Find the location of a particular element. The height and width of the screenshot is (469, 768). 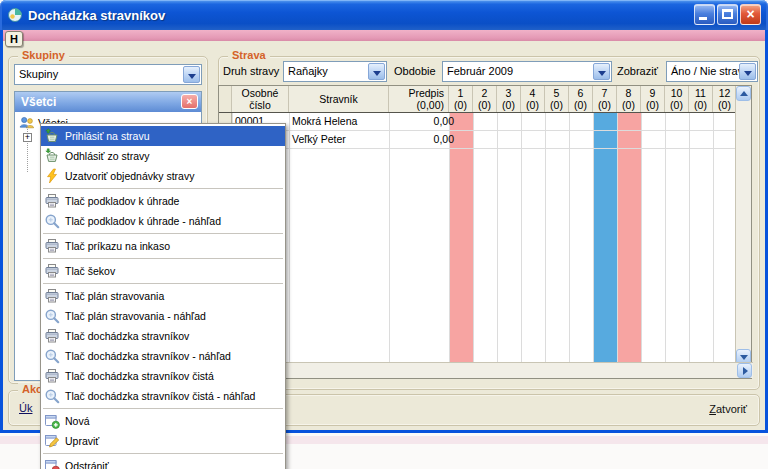

menu-item: Tlač dochádzka stravníkov čistá - náhľad is located at coordinates (163, 396).